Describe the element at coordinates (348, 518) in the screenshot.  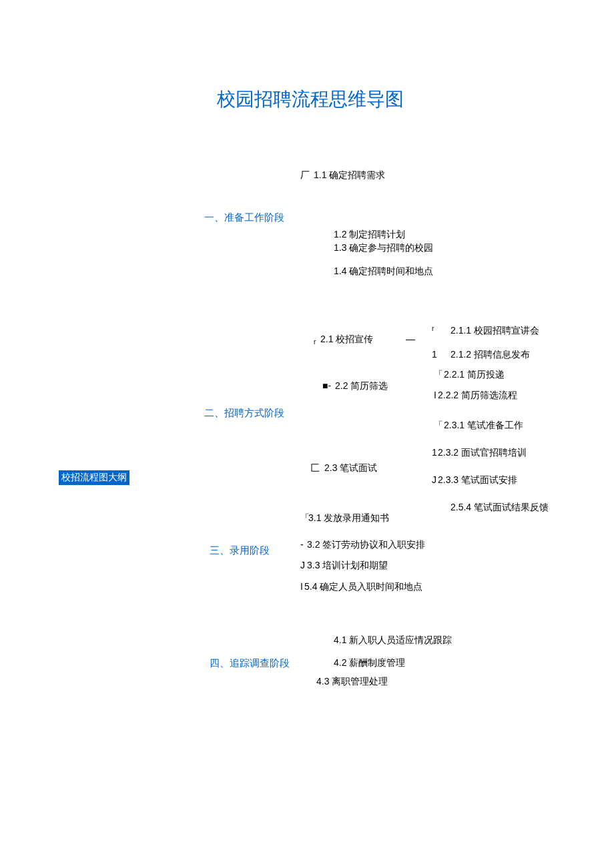
I see `branch-3-item-1: 3.1 发放录用通知书` at that location.